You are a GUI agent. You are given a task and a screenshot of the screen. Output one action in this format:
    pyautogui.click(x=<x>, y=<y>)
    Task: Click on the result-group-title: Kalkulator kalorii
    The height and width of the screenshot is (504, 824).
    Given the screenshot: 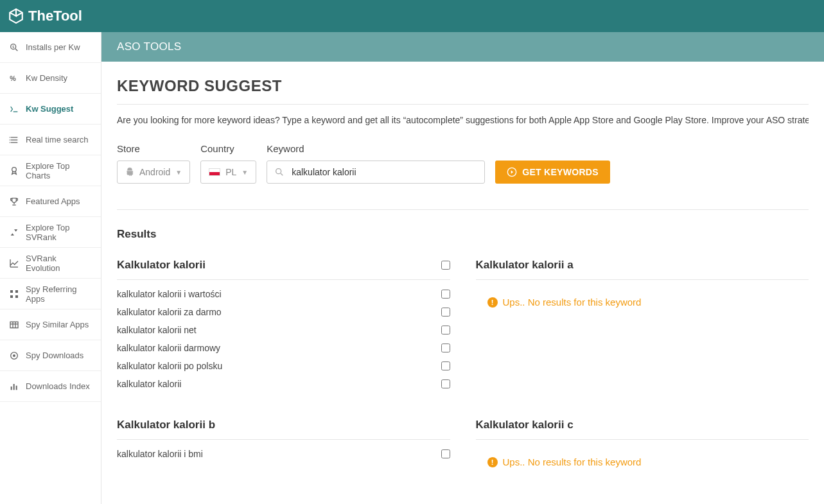 What is the action you would take?
    pyautogui.click(x=161, y=265)
    